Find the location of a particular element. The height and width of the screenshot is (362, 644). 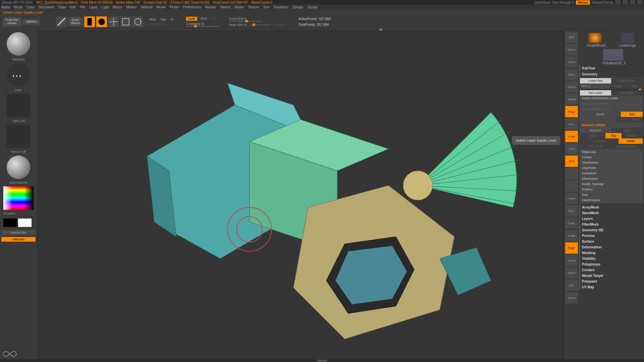

section-geometry-hd: Geometry HD is located at coordinates (611, 230).